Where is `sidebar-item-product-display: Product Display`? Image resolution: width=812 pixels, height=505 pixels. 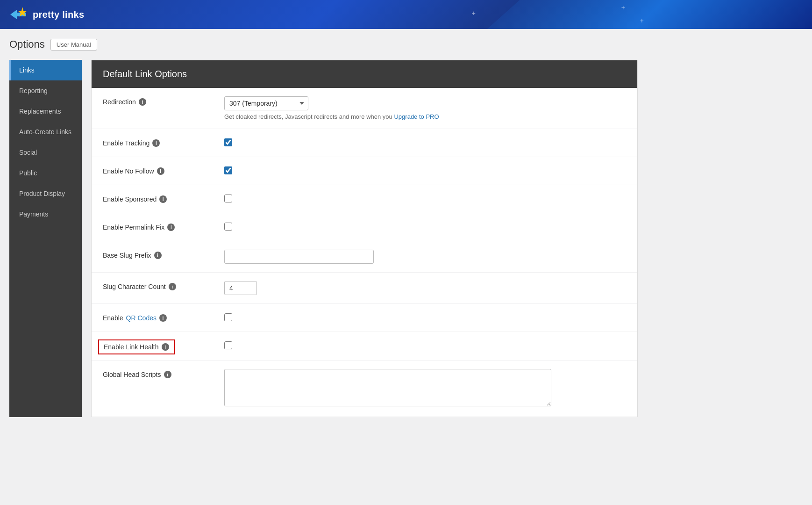
sidebar-item-product-display: Product Display is located at coordinates (46, 194).